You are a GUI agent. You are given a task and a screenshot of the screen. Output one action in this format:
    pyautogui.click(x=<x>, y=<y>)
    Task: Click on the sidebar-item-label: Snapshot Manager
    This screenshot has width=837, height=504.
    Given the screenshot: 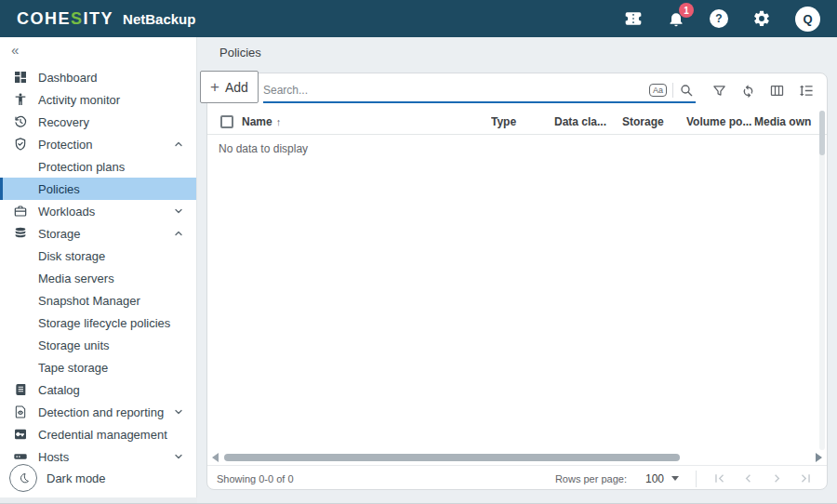 What is the action you would take?
    pyautogui.click(x=89, y=301)
    